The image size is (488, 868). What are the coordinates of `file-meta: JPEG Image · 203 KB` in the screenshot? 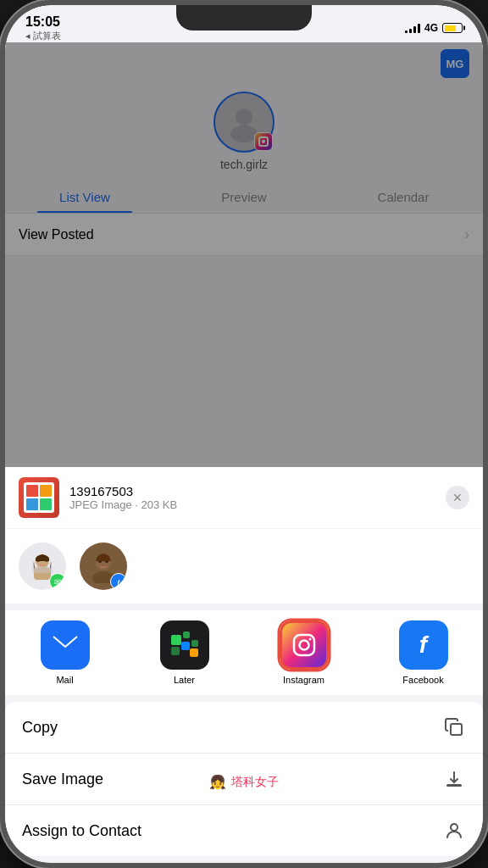 It's located at (258, 505).